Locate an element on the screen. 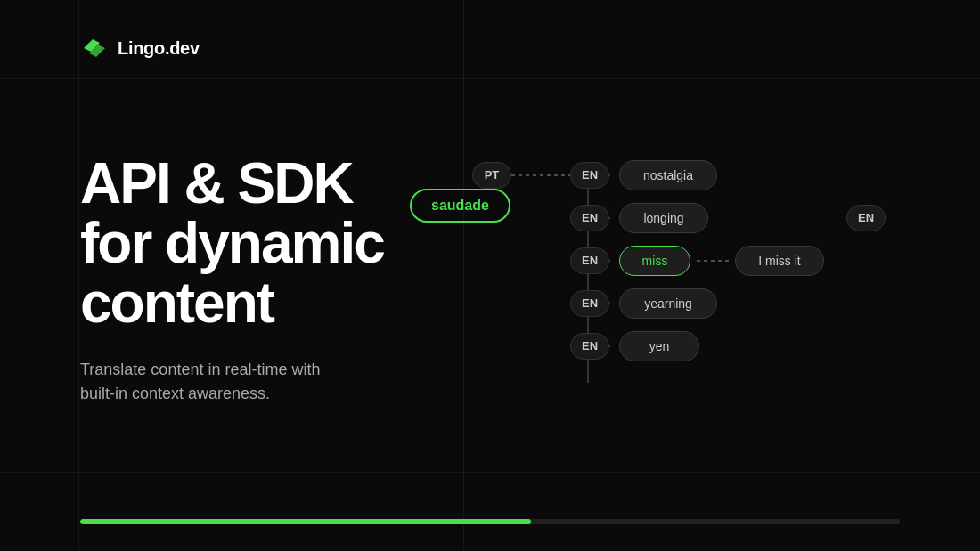 The image size is (980, 551). word-nostalgia: nostalgia is located at coordinates (668, 175).